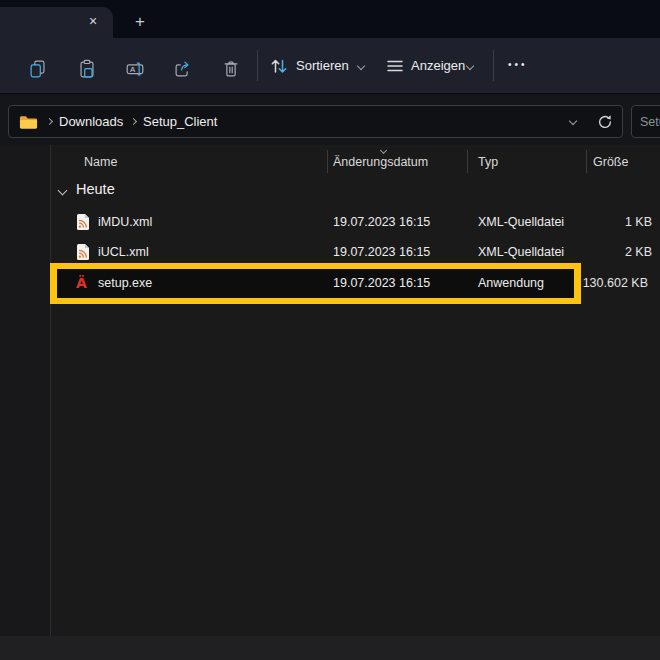 The height and width of the screenshot is (660, 660). I want to click on breadcrumb-setup-client: Setup_Client, so click(180, 122).